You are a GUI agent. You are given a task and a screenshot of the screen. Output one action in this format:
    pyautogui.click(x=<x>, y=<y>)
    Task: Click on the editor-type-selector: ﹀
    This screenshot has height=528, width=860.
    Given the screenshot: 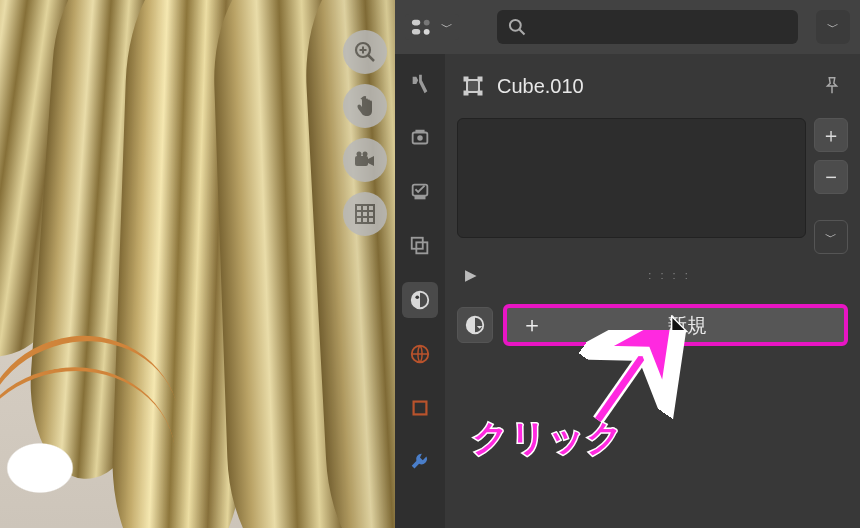 What is the action you would take?
    pyautogui.click(x=432, y=27)
    